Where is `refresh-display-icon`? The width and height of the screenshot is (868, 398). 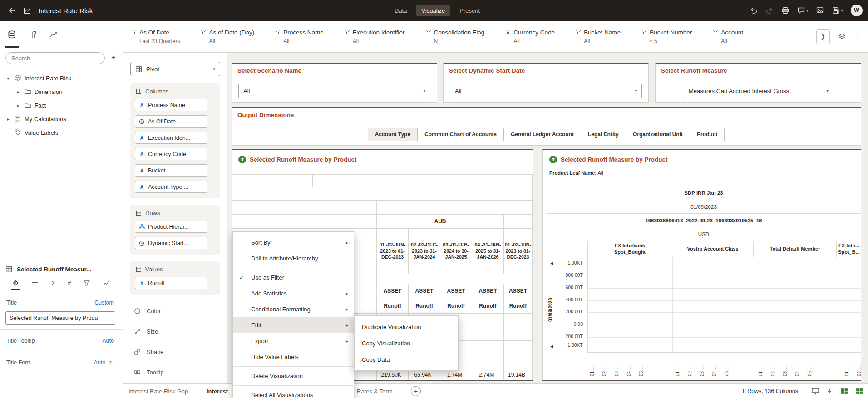 refresh-display-icon is located at coordinates (815, 391).